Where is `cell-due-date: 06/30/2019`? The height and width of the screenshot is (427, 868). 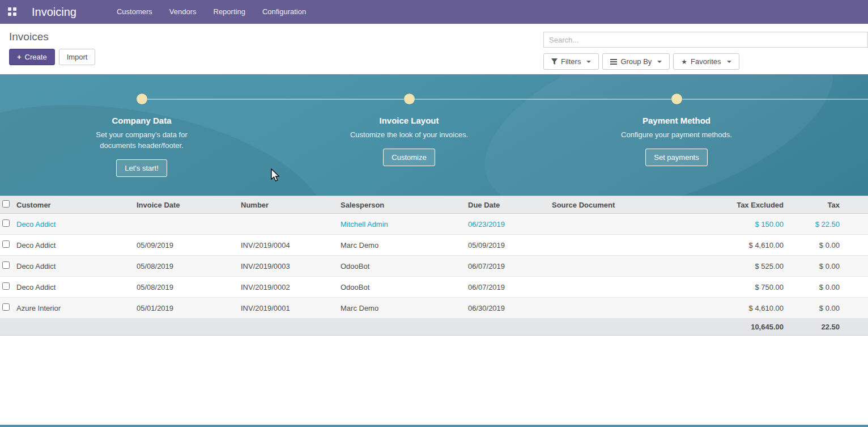 cell-due-date: 06/30/2019 is located at coordinates (508, 308).